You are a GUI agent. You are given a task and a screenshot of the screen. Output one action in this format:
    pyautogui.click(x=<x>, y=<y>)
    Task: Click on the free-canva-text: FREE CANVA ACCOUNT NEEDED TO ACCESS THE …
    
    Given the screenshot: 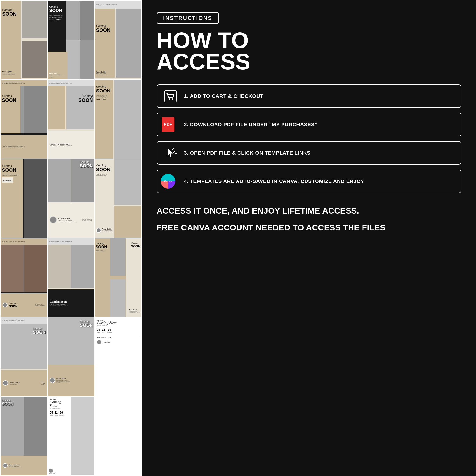 What is the action you would take?
    pyautogui.click(x=309, y=228)
    